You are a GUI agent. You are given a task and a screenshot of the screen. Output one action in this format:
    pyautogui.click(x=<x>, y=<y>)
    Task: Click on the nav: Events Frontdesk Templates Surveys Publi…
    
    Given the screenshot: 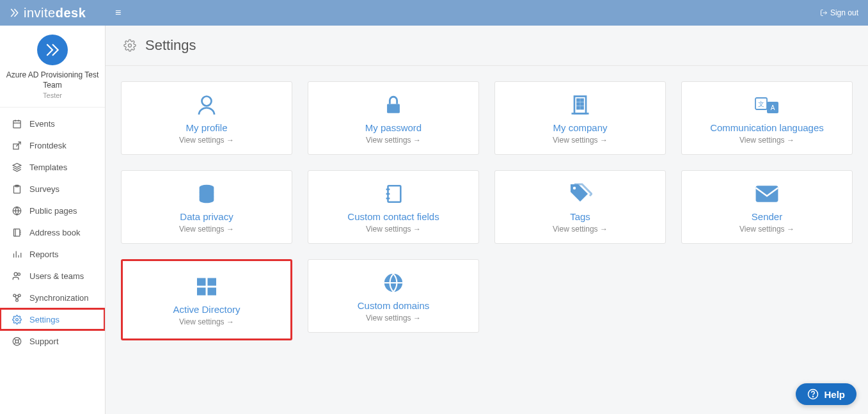 What is the action you would take?
    pyautogui.click(x=52, y=261)
    